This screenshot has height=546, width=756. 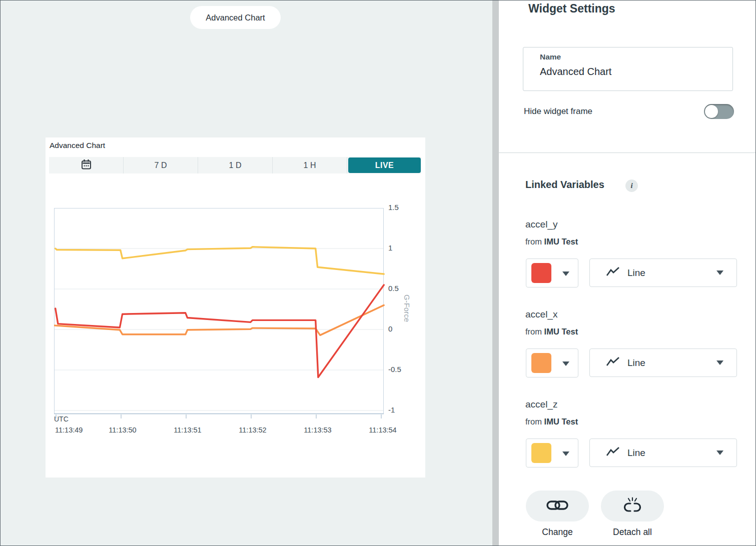 I want to click on calendar-range-button, so click(x=86, y=165).